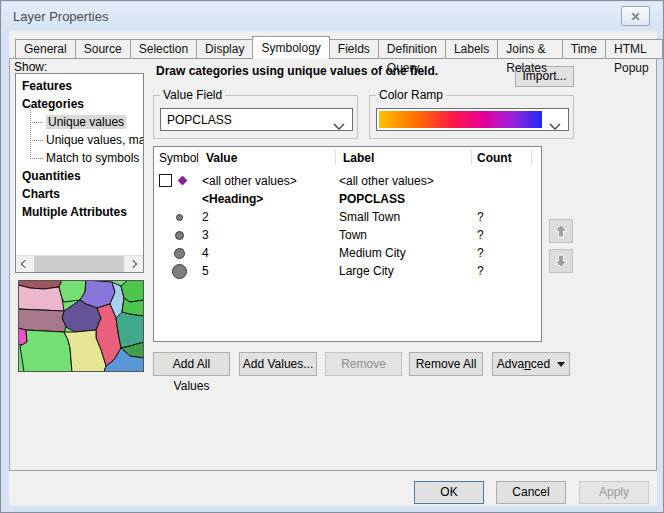 The width and height of the screenshot is (664, 513). I want to click on cell-label: Town, so click(353, 235).